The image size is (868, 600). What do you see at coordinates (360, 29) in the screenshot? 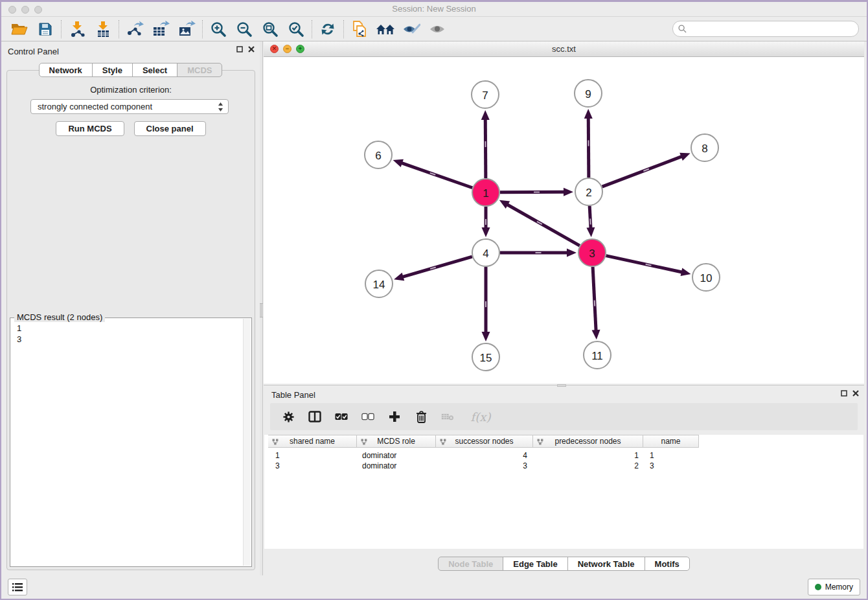
I see `copy-network-icon` at bounding box center [360, 29].